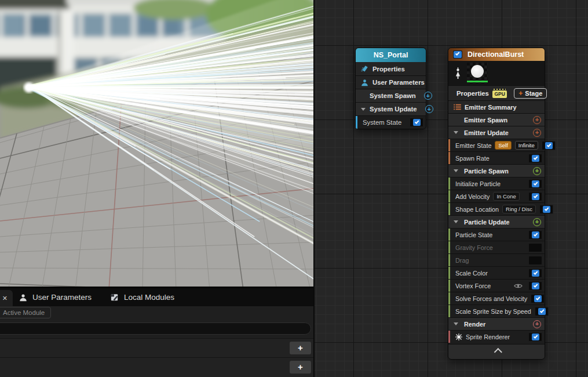 This screenshot has width=588, height=377. Describe the element at coordinates (390, 82) in the screenshot. I see `system-user-parameters-row: User Parameters` at that location.